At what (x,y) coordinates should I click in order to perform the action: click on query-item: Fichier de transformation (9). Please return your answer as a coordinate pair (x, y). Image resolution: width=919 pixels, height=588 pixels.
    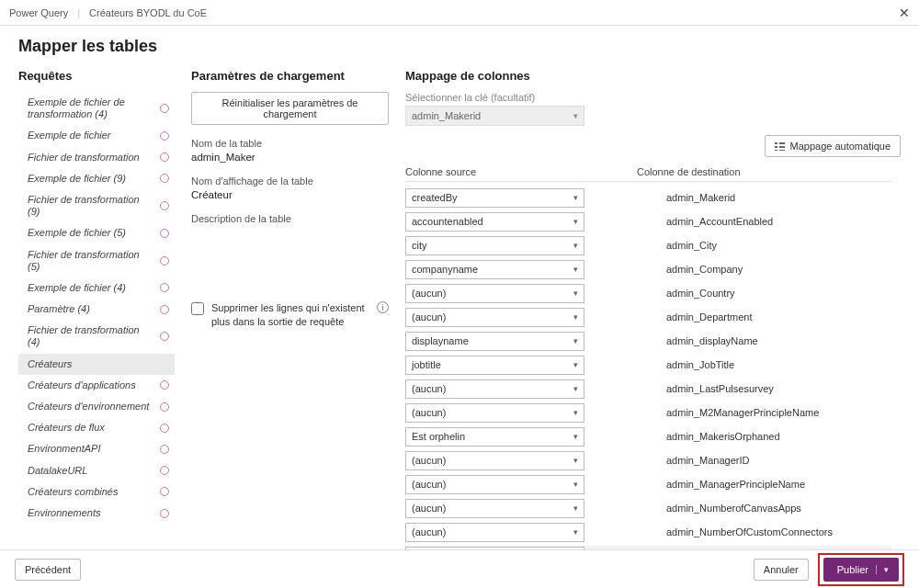
    Looking at the image, I should click on (96, 206).